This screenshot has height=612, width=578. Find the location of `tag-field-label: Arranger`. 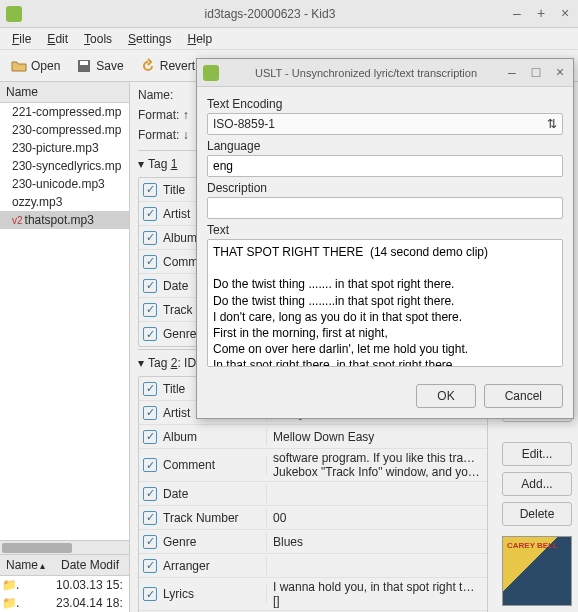

tag-field-label: Arranger is located at coordinates (186, 566).